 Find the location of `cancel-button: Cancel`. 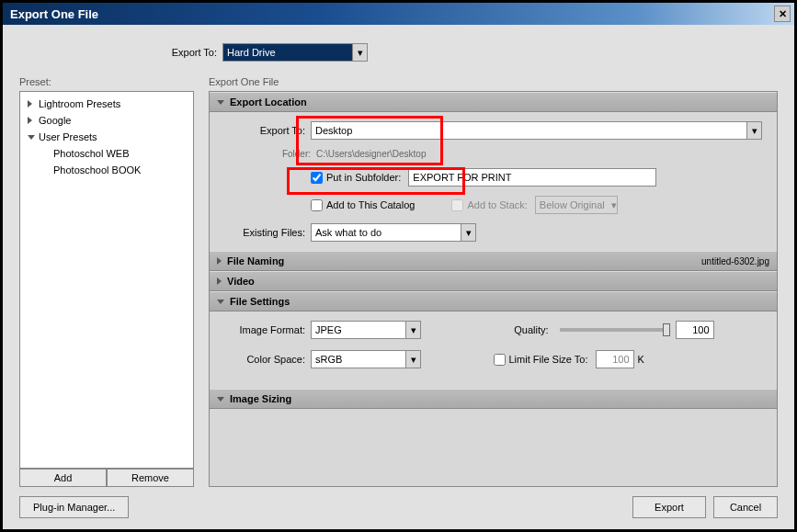

cancel-button: Cancel is located at coordinates (746, 507).